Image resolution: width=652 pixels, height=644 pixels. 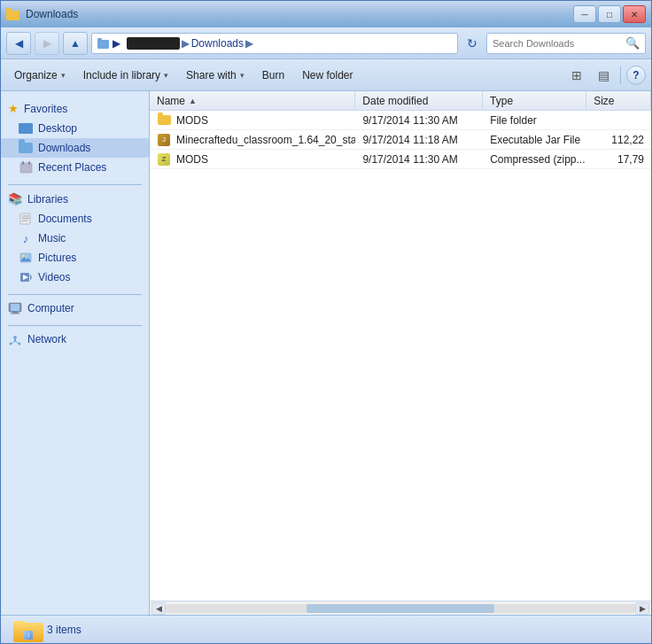 What do you see at coordinates (48, 199) in the screenshot?
I see `libraries-label: Libraries` at bounding box center [48, 199].